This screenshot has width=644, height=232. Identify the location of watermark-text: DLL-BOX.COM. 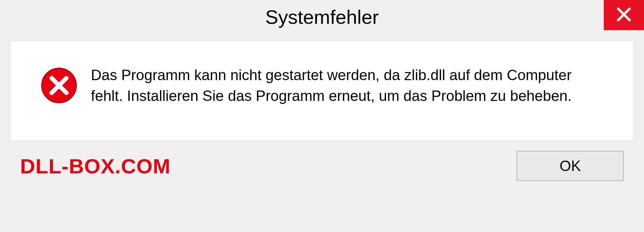
(95, 166).